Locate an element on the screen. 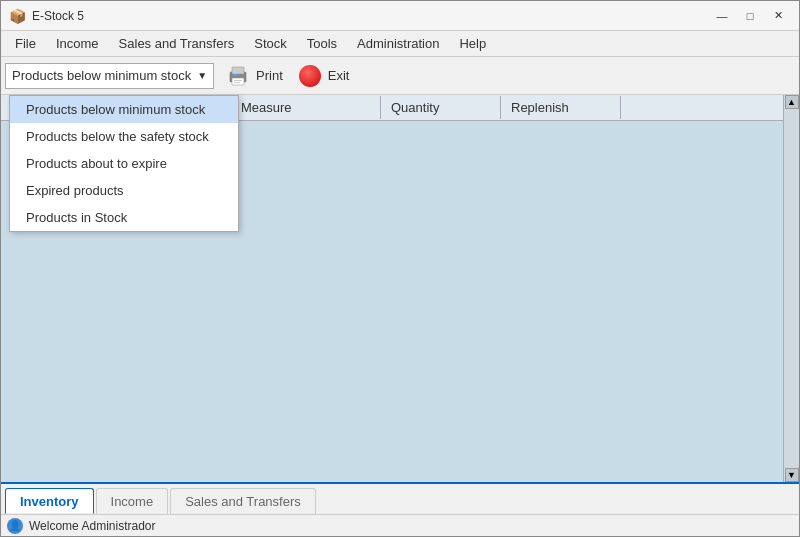 This screenshot has height=537, width=800. menu-sales-transfers: Sales and Transfers is located at coordinates (177, 44).